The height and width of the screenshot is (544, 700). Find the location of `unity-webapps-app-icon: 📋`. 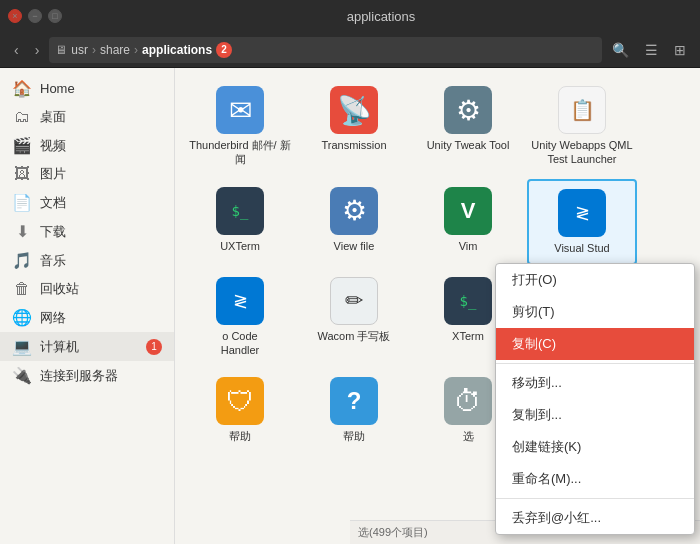

unity-webapps-app-icon: 📋 is located at coordinates (582, 110).